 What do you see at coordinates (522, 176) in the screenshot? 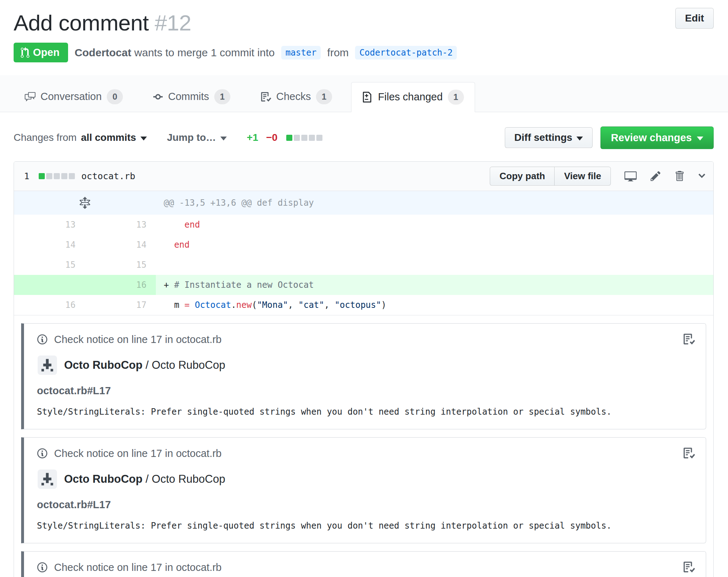
I see `copy-path-button: Copy path` at bounding box center [522, 176].